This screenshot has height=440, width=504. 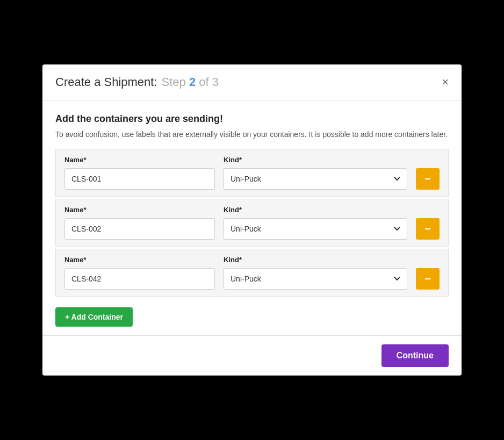 I want to click on section-title: Add the containers you are sending!, so click(x=252, y=119).